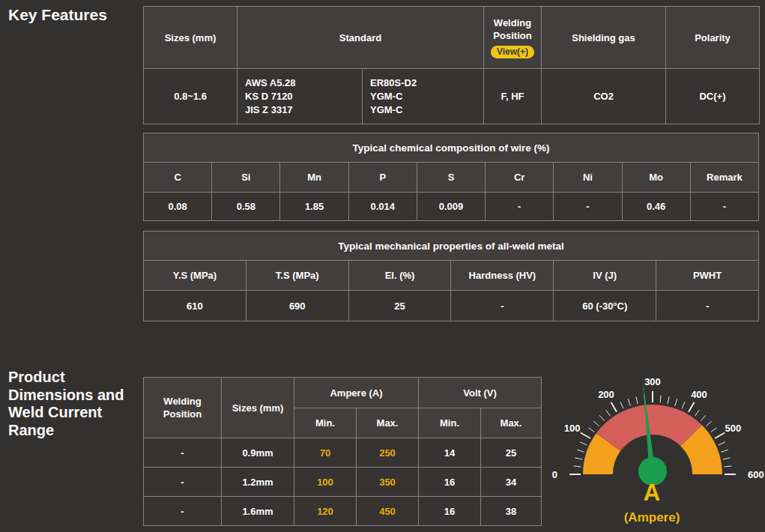 The width and height of the screenshot is (765, 532). Describe the element at coordinates (400, 306) in the screenshot. I see `mech-value-el: 25` at that location.